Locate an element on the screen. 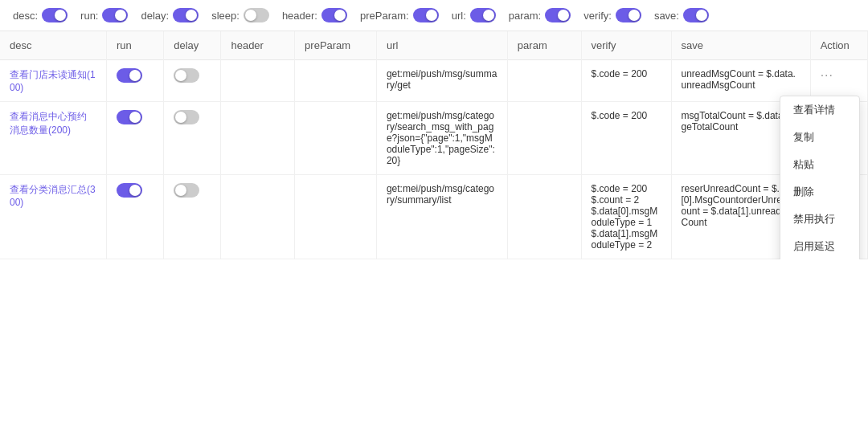  context-menu-item-1: 复制 is located at coordinates (820, 137).